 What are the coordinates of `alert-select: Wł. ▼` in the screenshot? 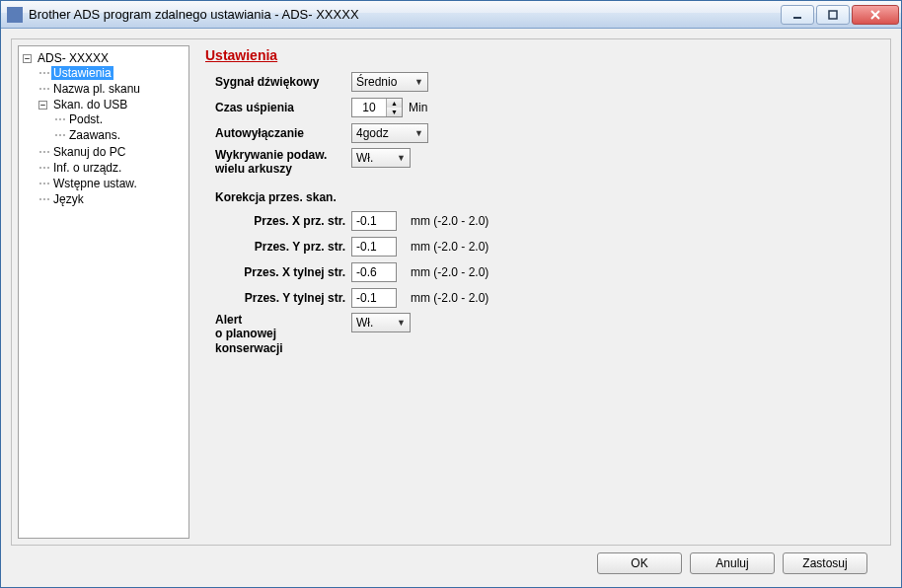 It's located at (381, 323).